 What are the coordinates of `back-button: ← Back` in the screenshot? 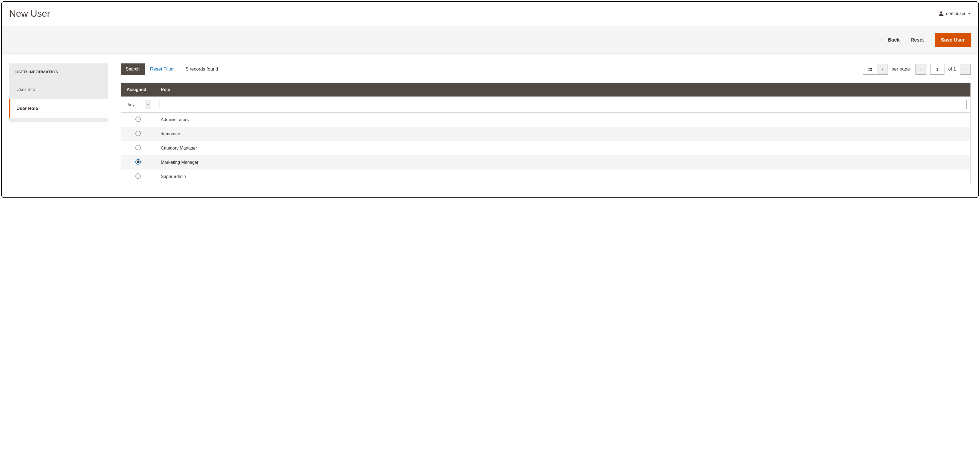 It's located at (889, 40).